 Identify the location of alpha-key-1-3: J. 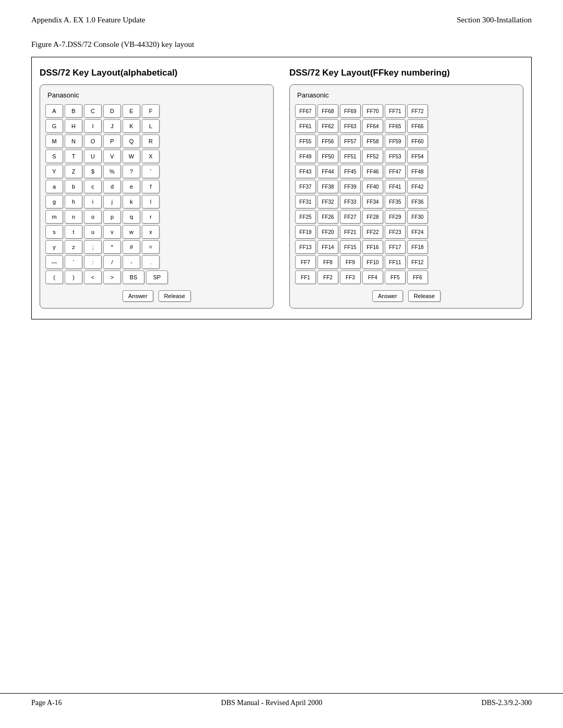
(112, 126).